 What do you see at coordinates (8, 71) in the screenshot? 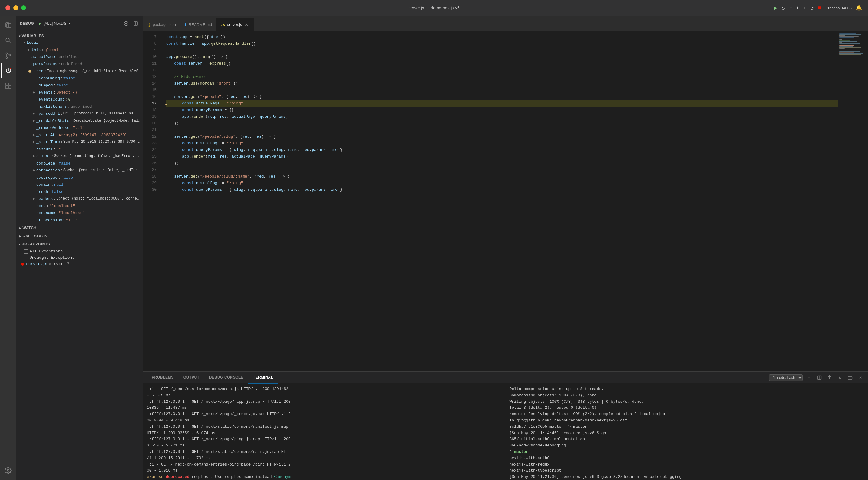
I see `activity-debug` at bounding box center [8, 71].